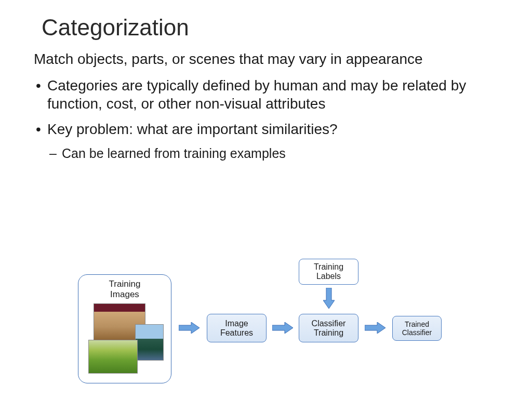  I want to click on arrow-down-icon, so click(329, 298).